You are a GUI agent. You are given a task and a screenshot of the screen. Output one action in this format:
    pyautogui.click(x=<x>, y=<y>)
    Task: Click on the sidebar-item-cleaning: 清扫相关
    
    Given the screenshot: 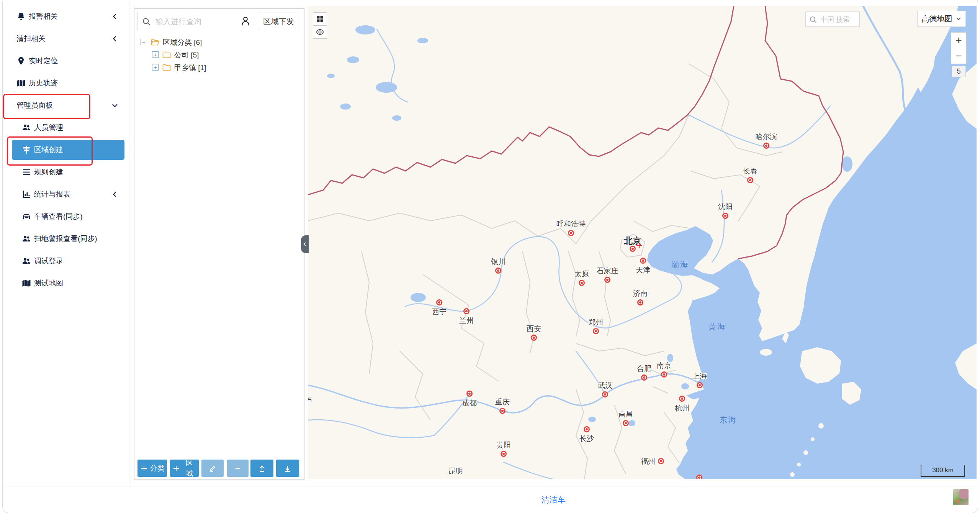 What is the action you would take?
    pyautogui.click(x=66, y=39)
    